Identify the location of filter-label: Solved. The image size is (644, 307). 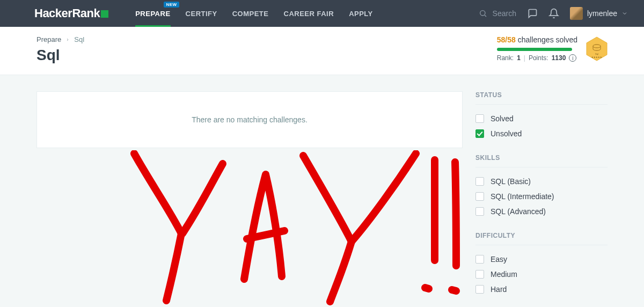
(502, 119).